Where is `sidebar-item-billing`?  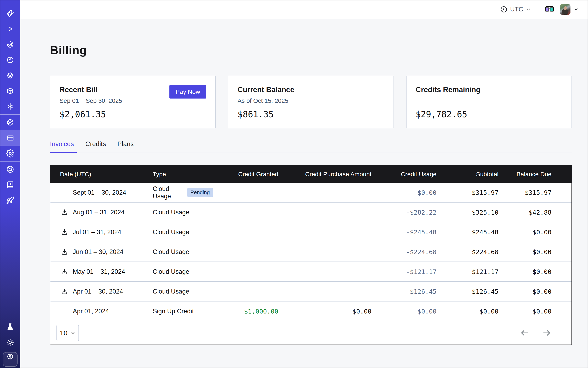 sidebar-item-billing is located at coordinates (10, 138).